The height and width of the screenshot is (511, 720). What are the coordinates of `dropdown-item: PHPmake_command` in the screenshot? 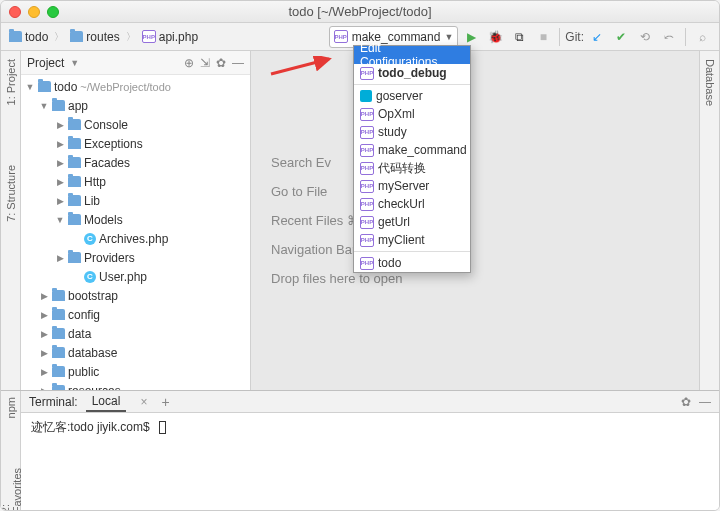 It's located at (412, 150).